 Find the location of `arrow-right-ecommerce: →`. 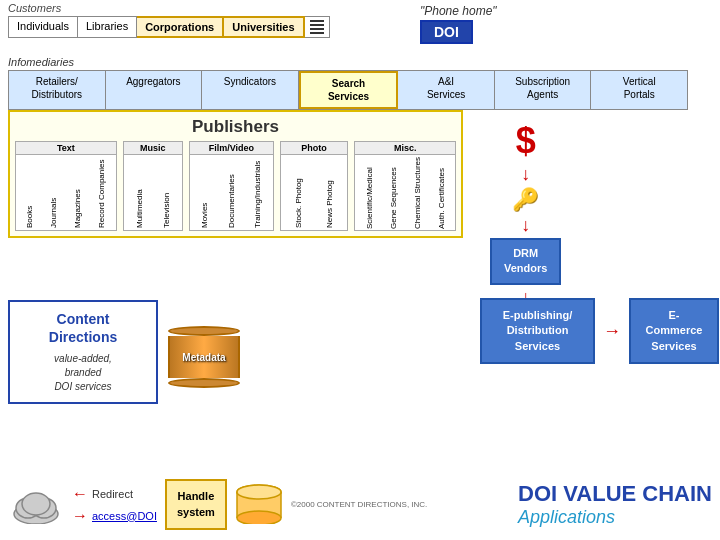

arrow-right-ecommerce: → is located at coordinates (612, 332).